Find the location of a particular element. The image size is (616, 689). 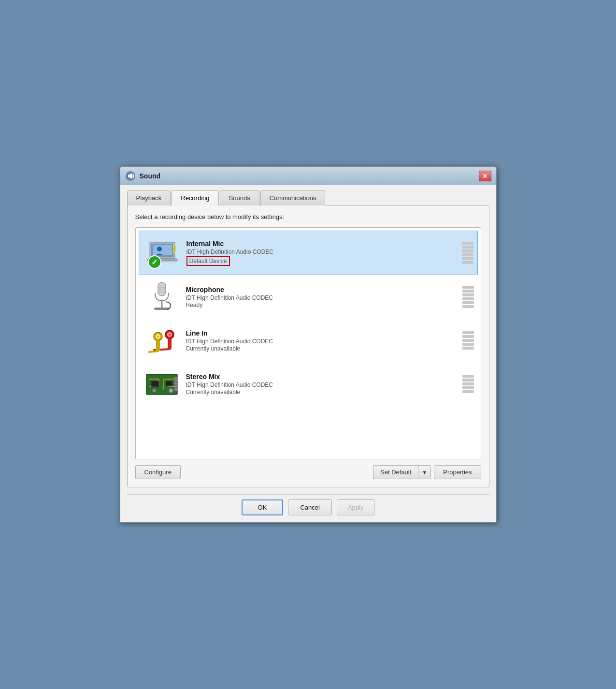

device-codec-stereo-mix: IDT High Definition Audio CODEC is located at coordinates (324, 385).